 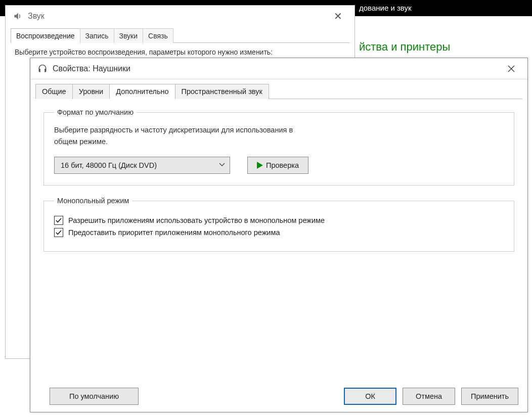 What do you see at coordinates (54, 91) in the screenshot?
I see `tab-general: Общие` at bounding box center [54, 91].